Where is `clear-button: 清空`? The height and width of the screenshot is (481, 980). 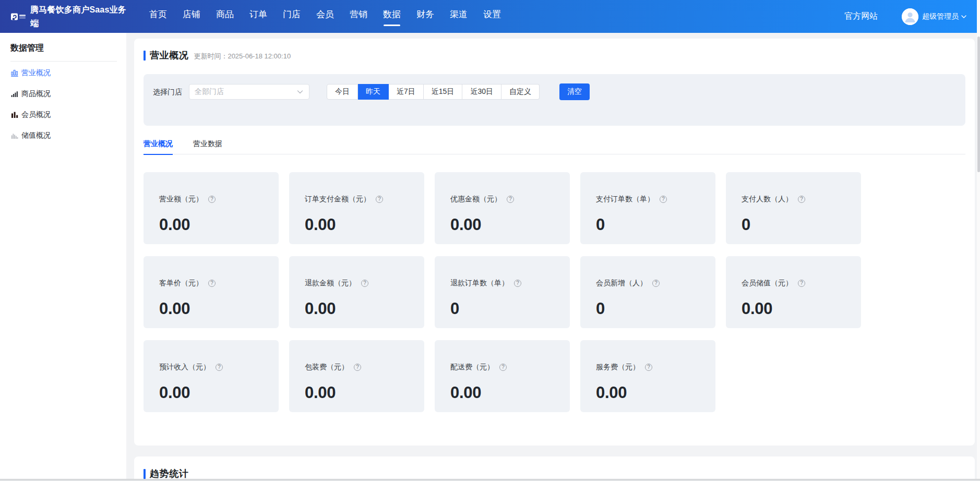 clear-button: 清空 is located at coordinates (575, 92).